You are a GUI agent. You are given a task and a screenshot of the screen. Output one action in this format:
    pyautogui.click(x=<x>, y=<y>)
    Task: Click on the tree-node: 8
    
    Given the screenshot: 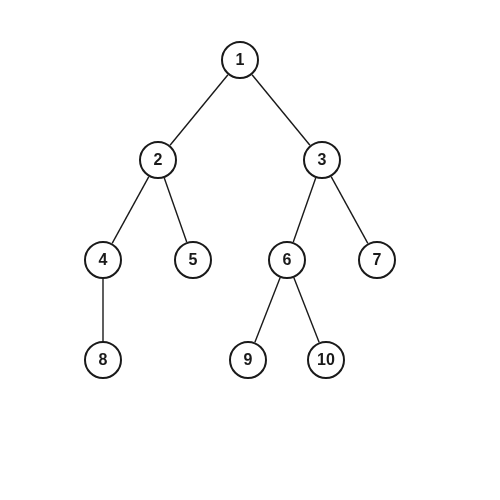 What is the action you would take?
    pyautogui.click(x=103, y=360)
    